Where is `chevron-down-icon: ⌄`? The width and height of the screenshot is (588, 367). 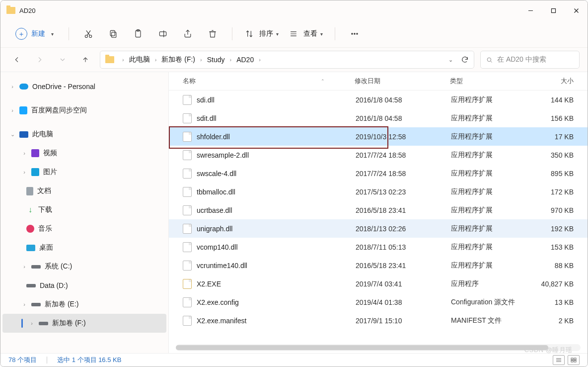
chevron-down-icon: ⌄ is located at coordinates (451, 60).